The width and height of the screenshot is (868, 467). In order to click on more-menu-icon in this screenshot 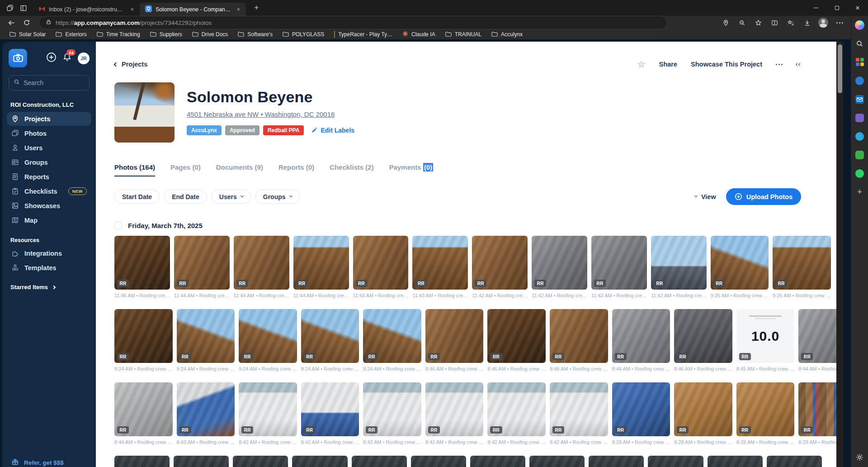, I will do `click(840, 23)`.